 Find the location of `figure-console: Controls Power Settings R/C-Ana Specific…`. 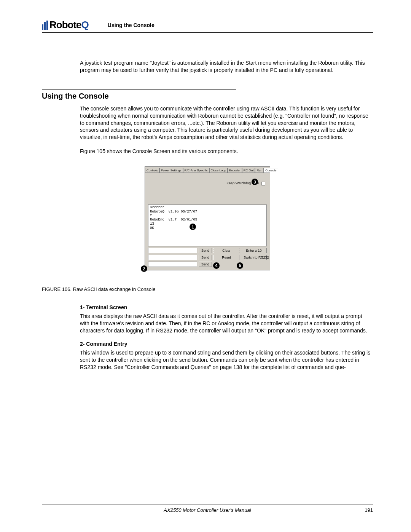

figure-console: Controls Power Settings R/C-Ana Specific… is located at coordinates (207, 219).